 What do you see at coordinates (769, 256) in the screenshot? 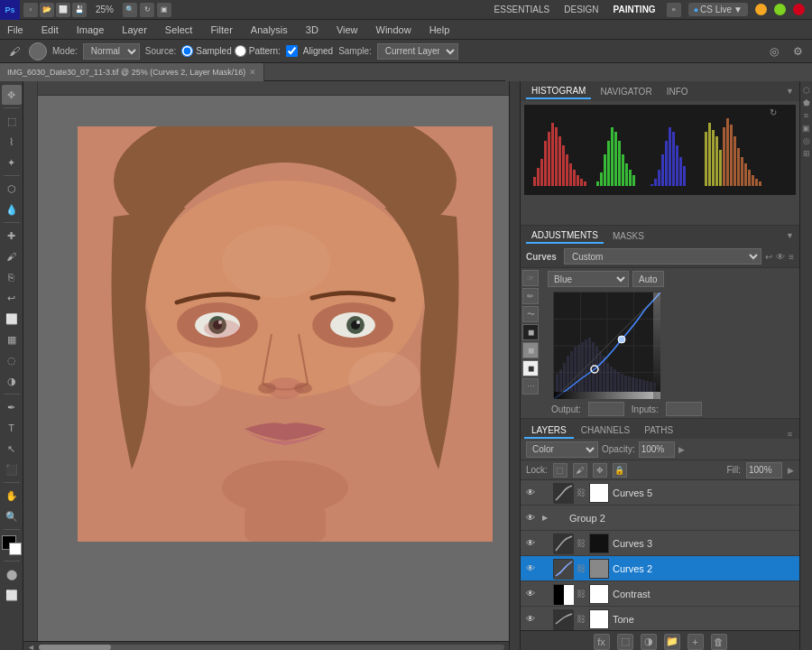
I see `curves-reset-icon: ↩` at bounding box center [769, 256].